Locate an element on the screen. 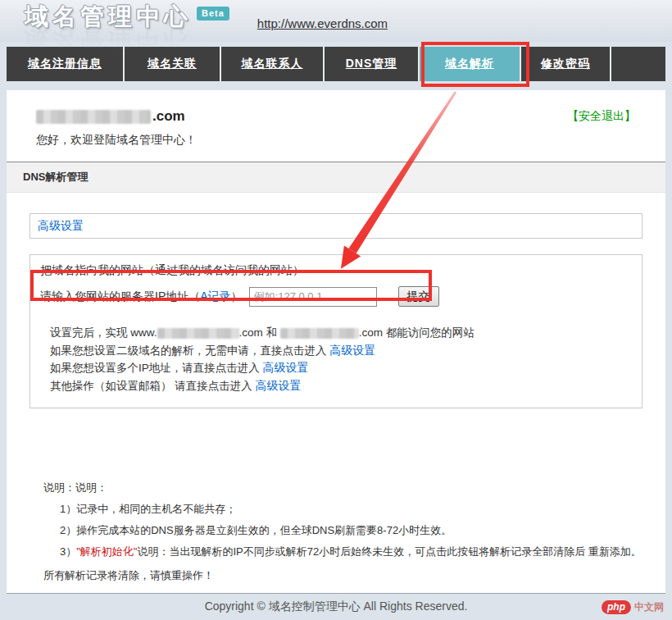  nav-filler is located at coordinates (638, 64).